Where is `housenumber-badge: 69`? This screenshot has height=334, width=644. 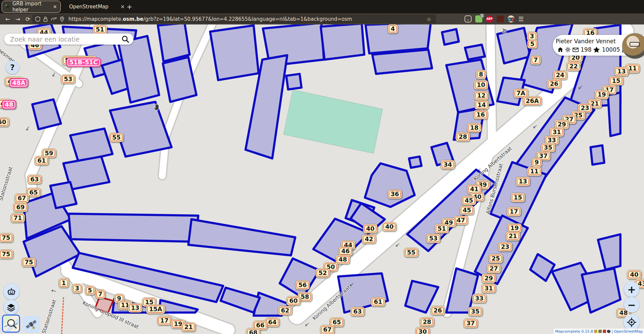 housenumber-badge: 69 is located at coordinates (20, 207).